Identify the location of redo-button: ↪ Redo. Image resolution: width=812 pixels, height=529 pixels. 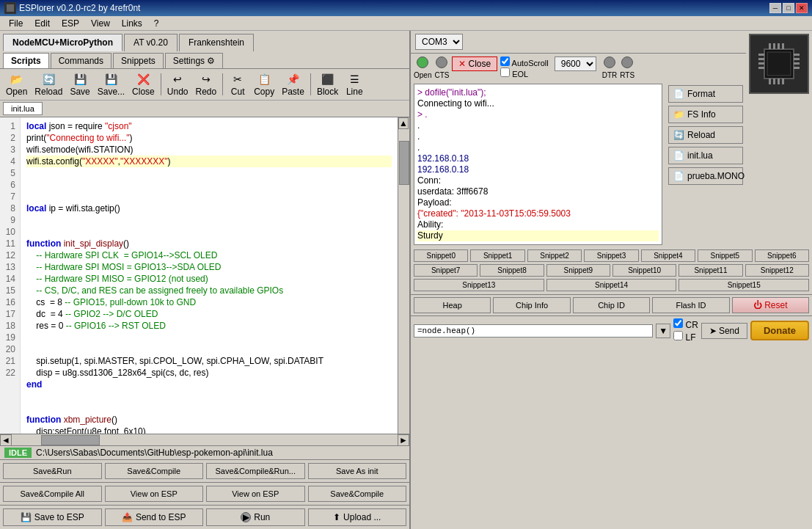
(205, 84).